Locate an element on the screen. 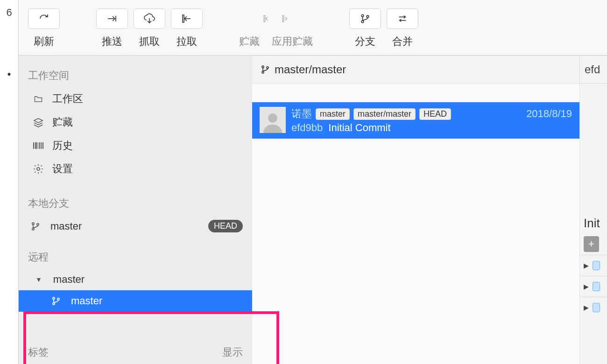 The width and height of the screenshot is (607, 364). refresh-label: 刷新 is located at coordinates (44, 42).